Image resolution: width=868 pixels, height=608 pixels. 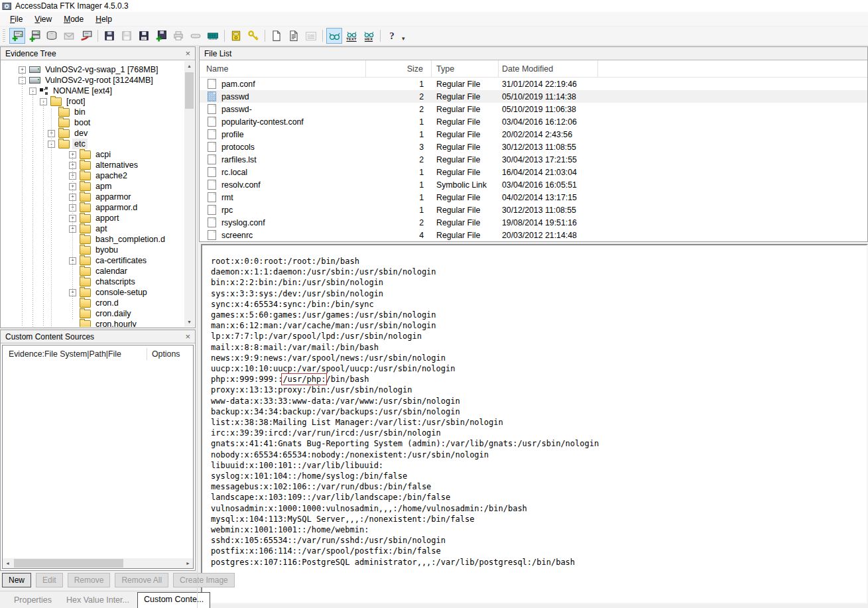 I want to click on tree-item-label: bash_completion.d, so click(x=130, y=239).